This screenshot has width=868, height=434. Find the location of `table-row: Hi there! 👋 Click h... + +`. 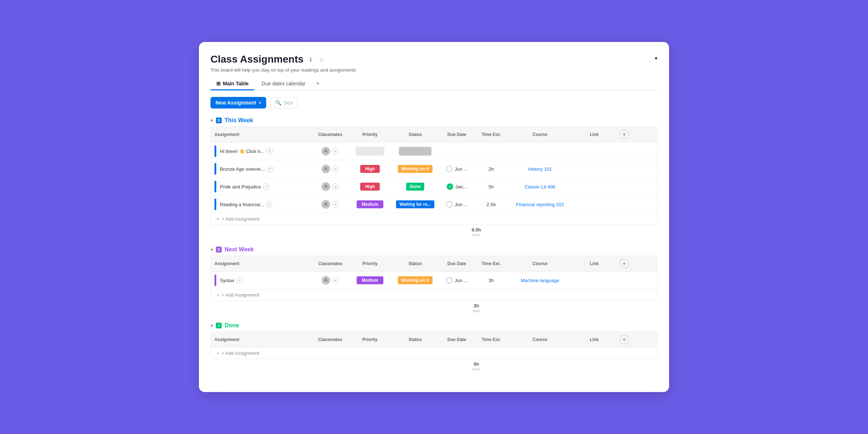

table-row: Hi there! 👋 Click h... + + is located at coordinates (434, 151).